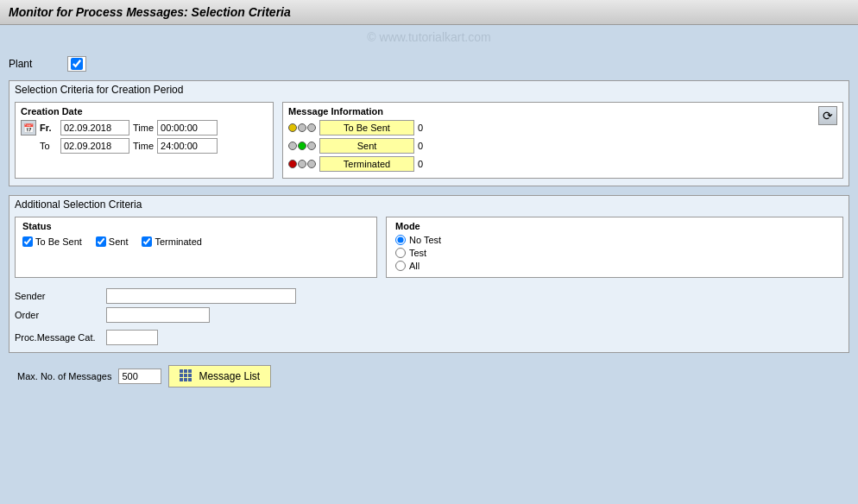  I want to click on proc-msg-cat-row: Proc.Message Cat., so click(429, 337).